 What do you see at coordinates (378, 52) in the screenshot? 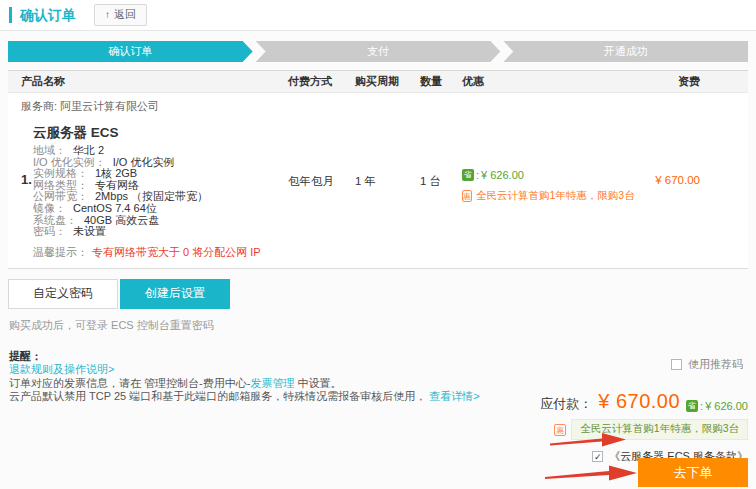
I see `step-pay: 支付` at bounding box center [378, 52].